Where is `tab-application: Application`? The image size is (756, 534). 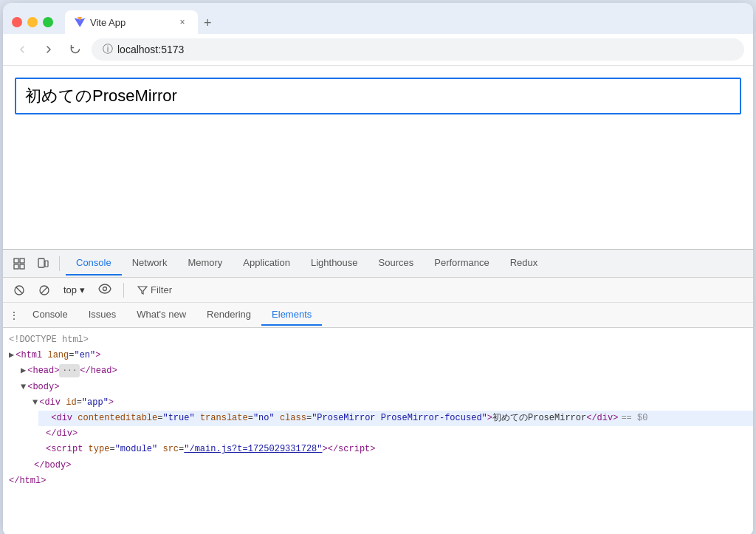
tab-application: Application is located at coordinates (267, 263).